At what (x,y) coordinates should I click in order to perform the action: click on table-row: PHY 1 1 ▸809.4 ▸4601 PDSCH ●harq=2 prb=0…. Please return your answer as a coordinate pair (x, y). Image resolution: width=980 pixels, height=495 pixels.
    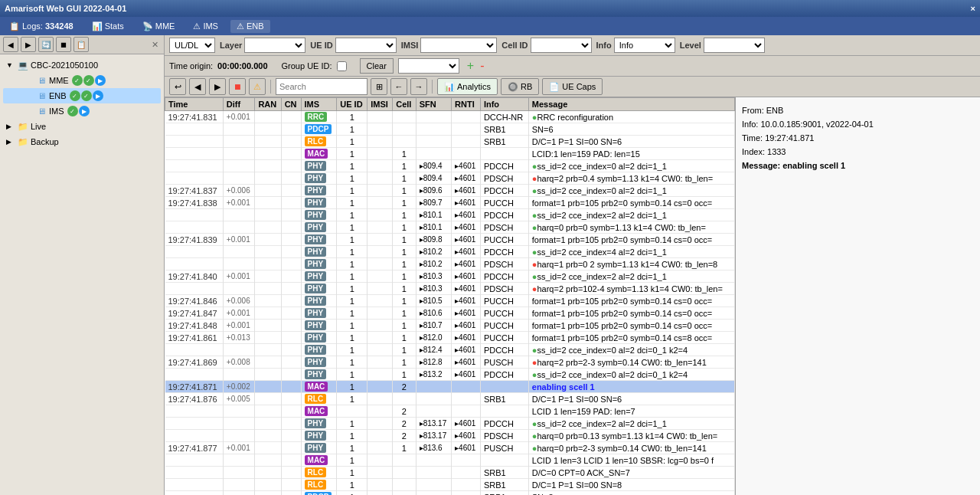
    Looking at the image, I should click on (450, 179).